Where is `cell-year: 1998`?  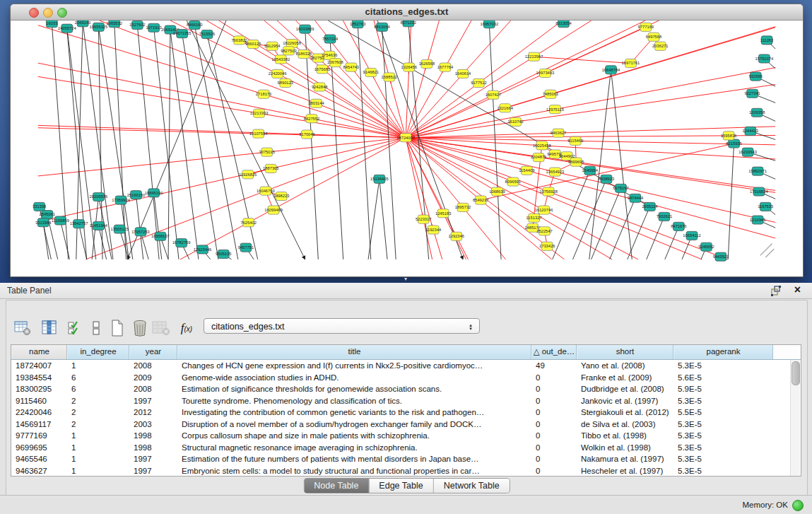 cell-year: 1998 is located at coordinates (153, 448).